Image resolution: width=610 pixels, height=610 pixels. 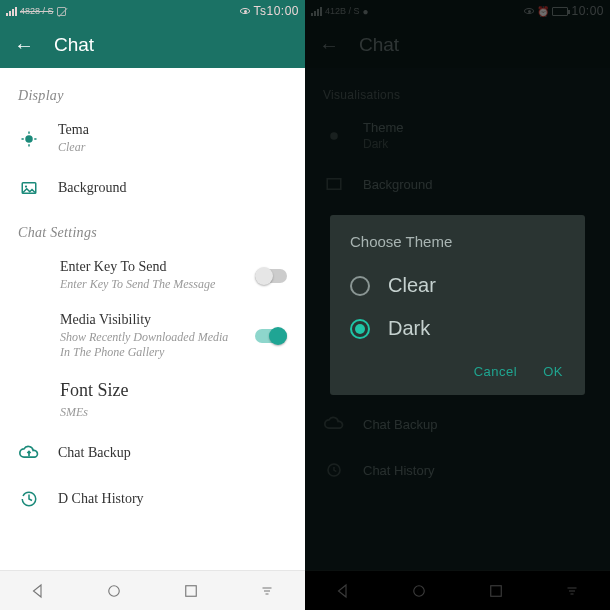 What do you see at coordinates (496, 372) in the screenshot?
I see `cancel-button: Cancel` at bounding box center [496, 372].